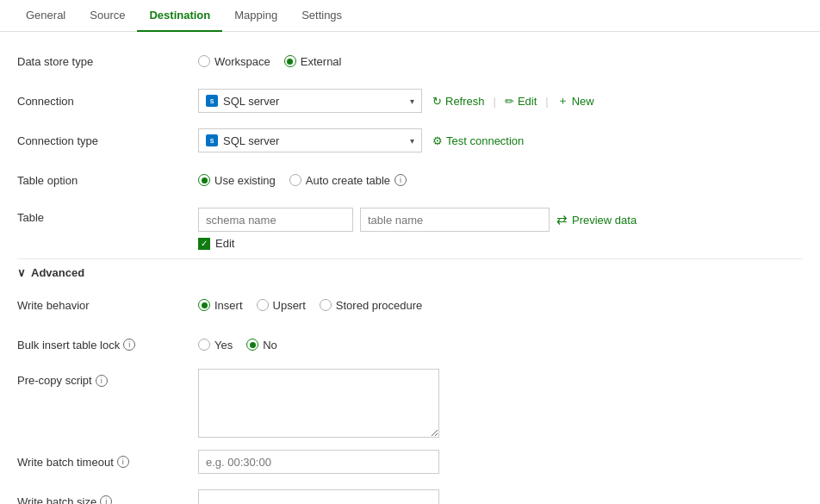 The width and height of the screenshot is (820, 504). What do you see at coordinates (326, 305) in the screenshot?
I see `radio-stored-procedure-circle` at bounding box center [326, 305].